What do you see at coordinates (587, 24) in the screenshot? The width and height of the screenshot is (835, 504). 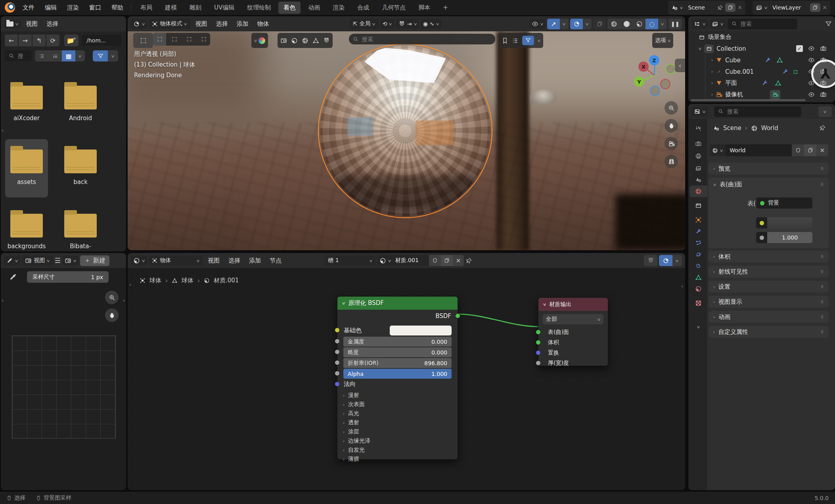 I see `overlays-dropdown: ∨` at bounding box center [587, 24].